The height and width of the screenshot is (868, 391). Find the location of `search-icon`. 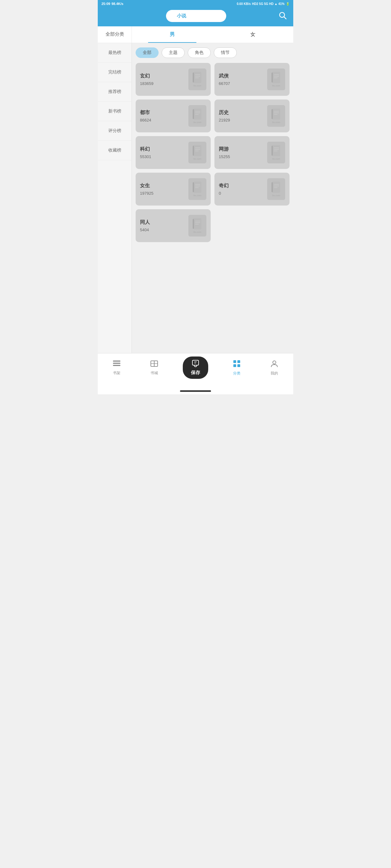

search-icon is located at coordinates (283, 16).